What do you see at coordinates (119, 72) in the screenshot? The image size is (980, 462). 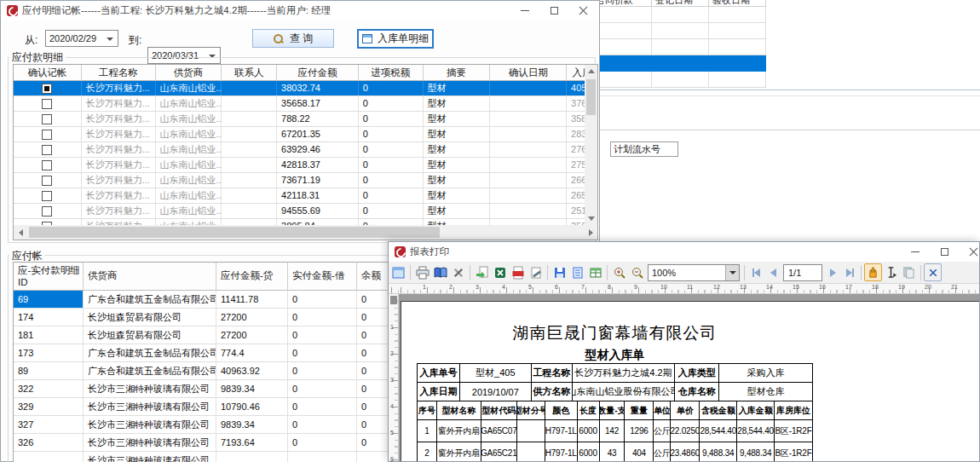 I see `column-header: 工程名称` at bounding box center [119, 72].